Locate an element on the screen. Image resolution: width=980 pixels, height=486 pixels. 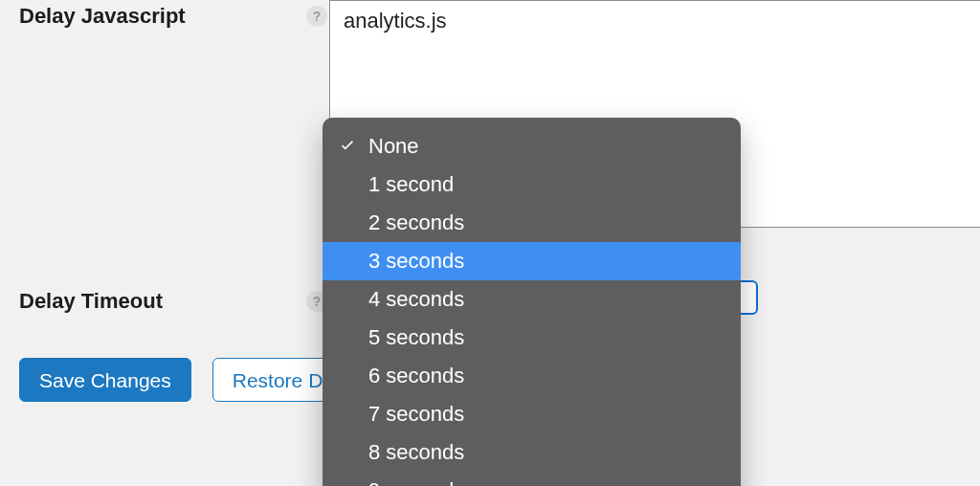
dropdown-option-label: 4 seconds is located at coordinates (416, 299).